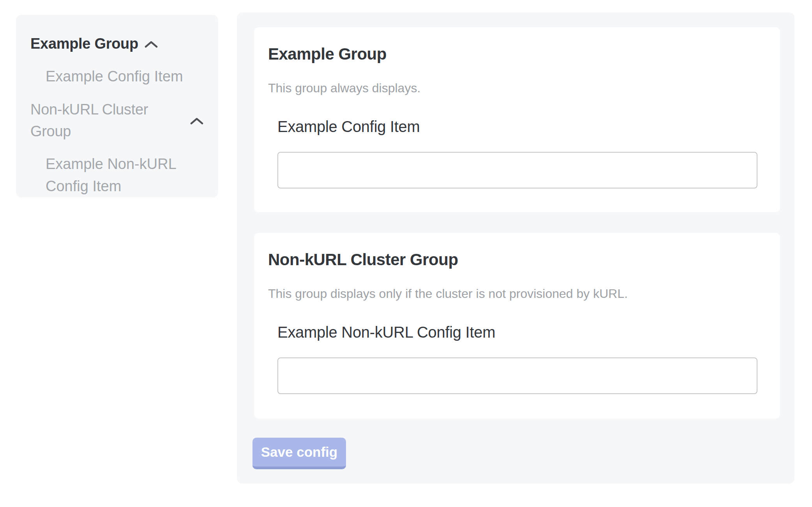 The width and height of the screenshot is (812, 507). Describe the element at coordinates (84, 44) in the screenshot. I see `sidebar-group-label: Example Group` at that location.